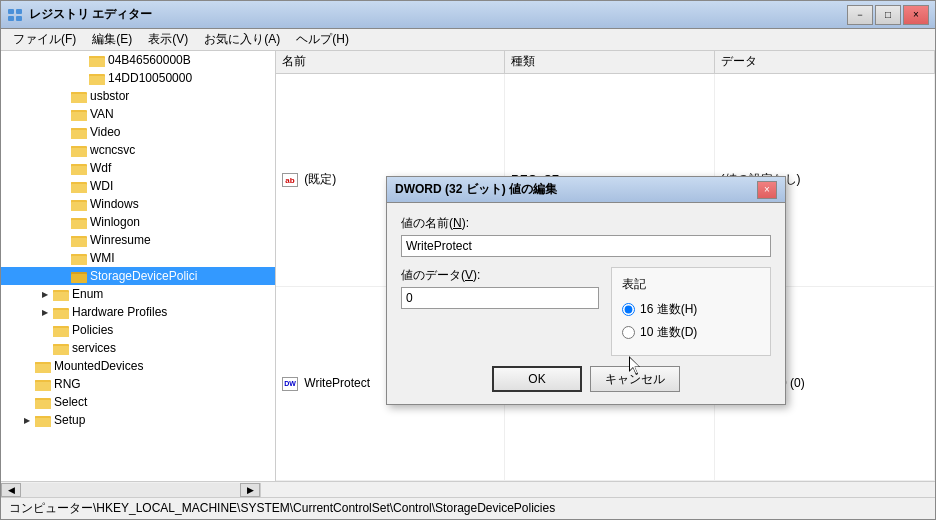 The image size is (936, 520). What do you see at coordinates (500, 276) in the screenshot?
I see `data-label: 値のデータ(V):` at bounding box center [500, 276].